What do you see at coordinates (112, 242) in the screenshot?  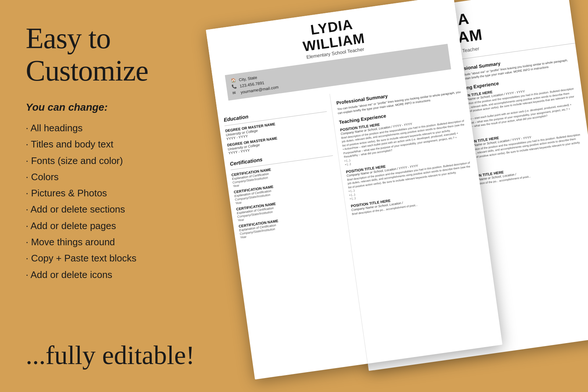 I see `list-item: Move things around` at bounding box center [112, 242].